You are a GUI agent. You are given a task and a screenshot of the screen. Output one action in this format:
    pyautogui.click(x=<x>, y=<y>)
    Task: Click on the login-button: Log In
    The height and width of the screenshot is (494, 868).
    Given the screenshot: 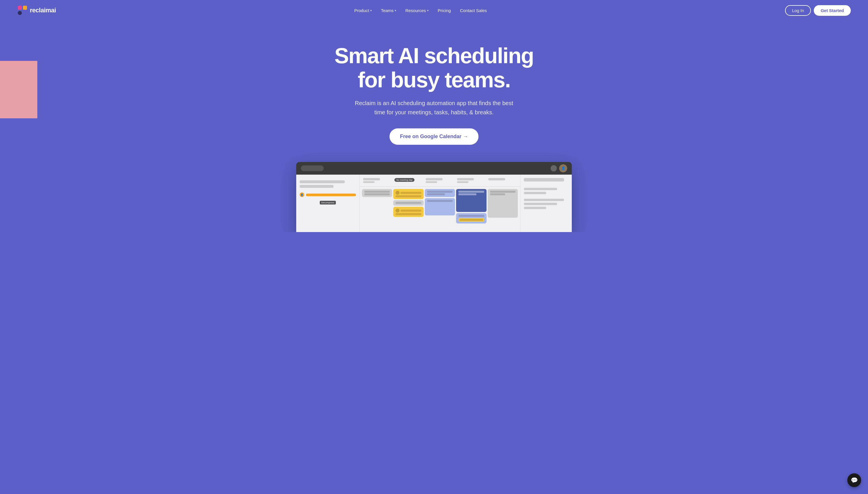 What is the action you would take?
    pyautogui.click(x=798, y=11)
    